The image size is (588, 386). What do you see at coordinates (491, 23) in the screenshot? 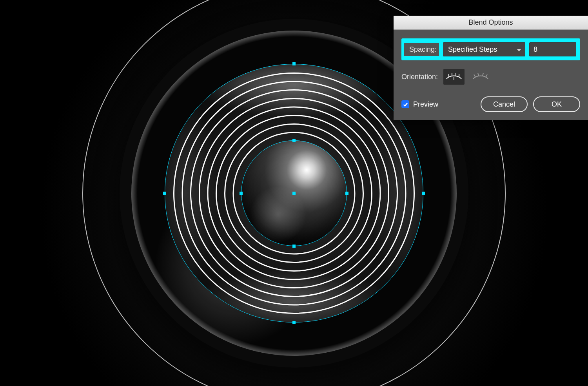
I see `dialog-title: Blend Options` at bounding box center [491, 23].